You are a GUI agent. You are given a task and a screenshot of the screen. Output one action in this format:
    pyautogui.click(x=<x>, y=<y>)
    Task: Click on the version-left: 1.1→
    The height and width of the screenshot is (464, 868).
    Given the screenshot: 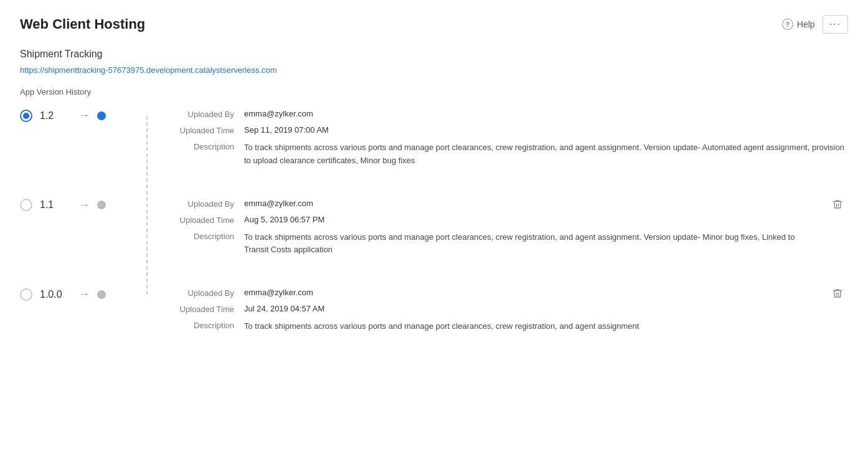 What is the action you would take?
    pyautogui.click(x=85, y=206)
    